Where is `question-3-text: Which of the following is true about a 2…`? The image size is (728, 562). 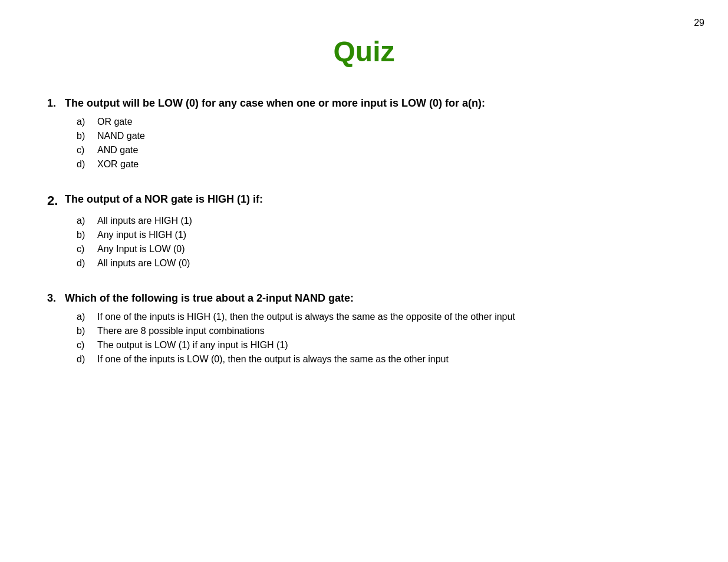 question-3-text: Which of the following is true about a 2… is located at coordinates (209, 298).